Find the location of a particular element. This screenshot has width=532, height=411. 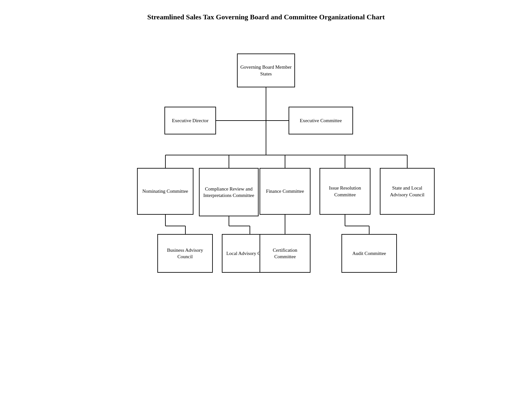

nominating-committee-label: Nominating Committee is located at coordinates (165, 191).